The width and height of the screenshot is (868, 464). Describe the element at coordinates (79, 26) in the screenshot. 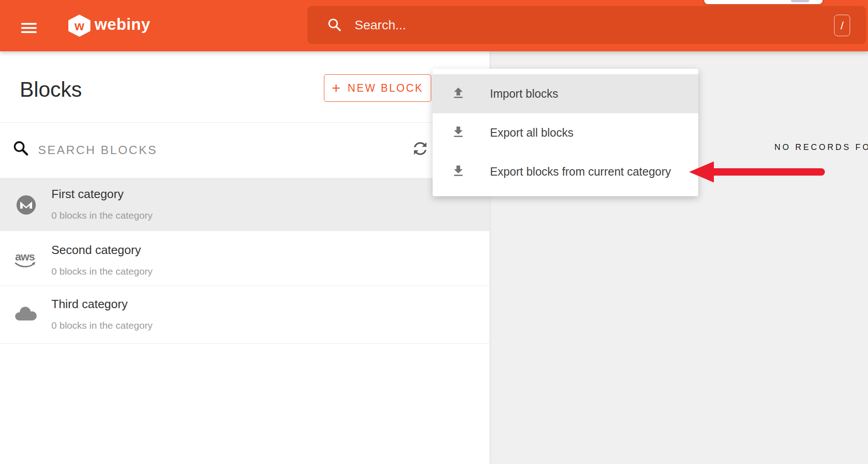

I see `svg-text: w` at that location.